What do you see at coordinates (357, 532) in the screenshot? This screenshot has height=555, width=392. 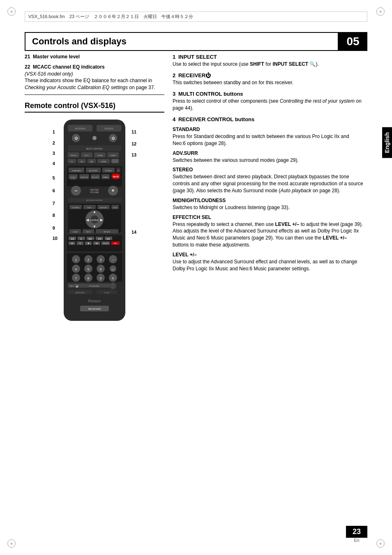 I see `page-number: 23` at bounding box center [357, 532].